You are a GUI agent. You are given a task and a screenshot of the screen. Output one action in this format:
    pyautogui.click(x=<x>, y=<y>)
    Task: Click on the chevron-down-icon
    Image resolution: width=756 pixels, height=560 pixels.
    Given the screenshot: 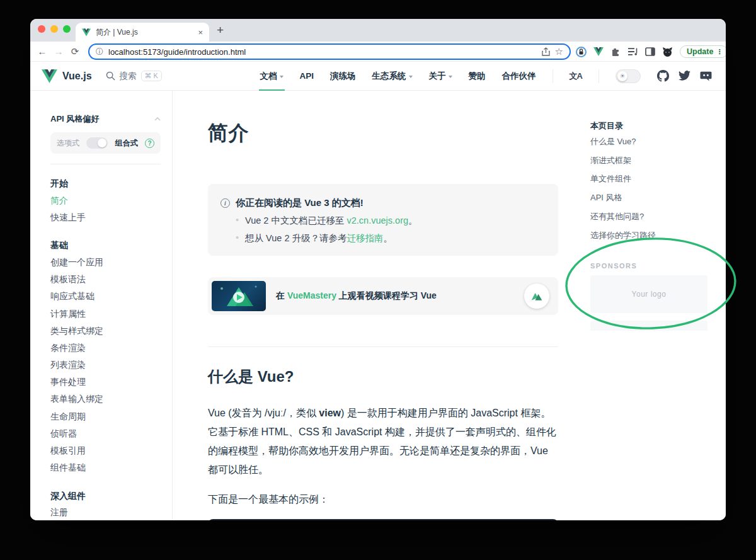 What is the action you would take?
    pyautogui.click(x=411, y=77)
    